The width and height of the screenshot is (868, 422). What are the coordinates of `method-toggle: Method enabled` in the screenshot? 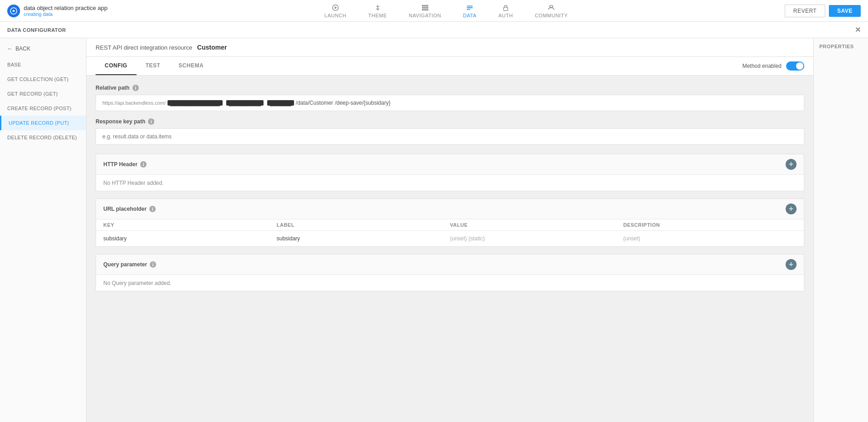 It's located at (773, 66).